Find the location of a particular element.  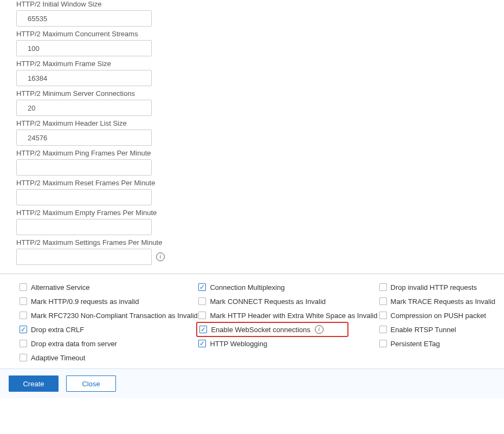

field-http2-min-server-connections: HTTP/2 Minimum Server Connections is located at coordinates (256, 103).